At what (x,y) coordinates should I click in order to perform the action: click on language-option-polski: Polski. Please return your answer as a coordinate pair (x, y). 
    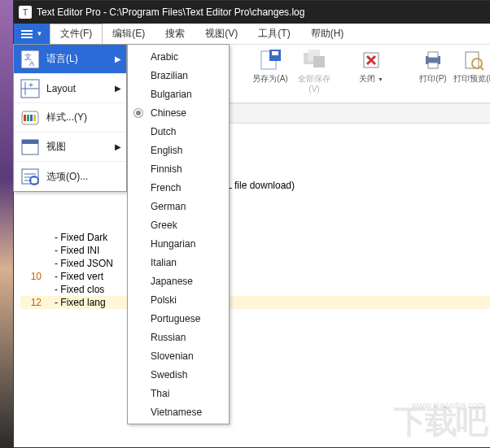
    Looking at the image, I should click on (178, 299).